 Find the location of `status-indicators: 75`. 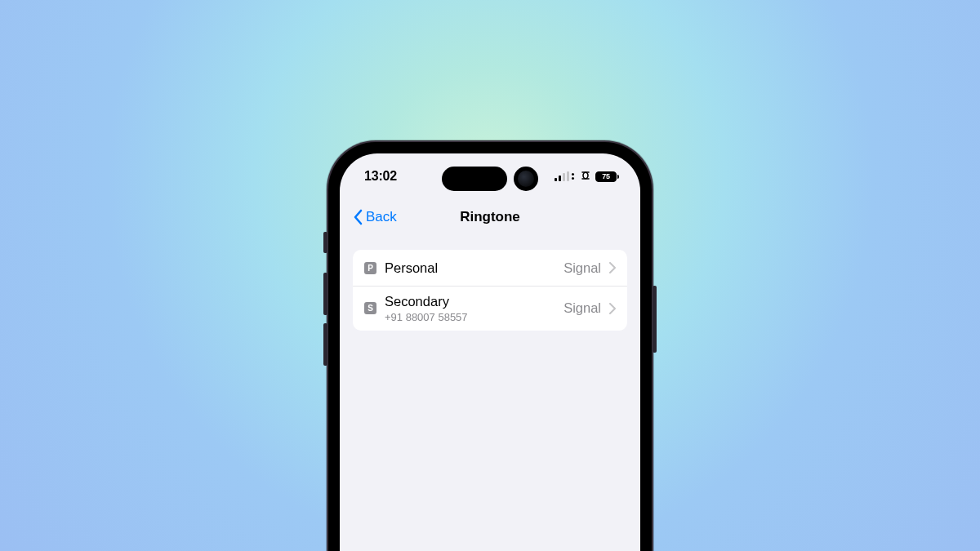

status-indicators: 75 is located at coordinates (586, 176).